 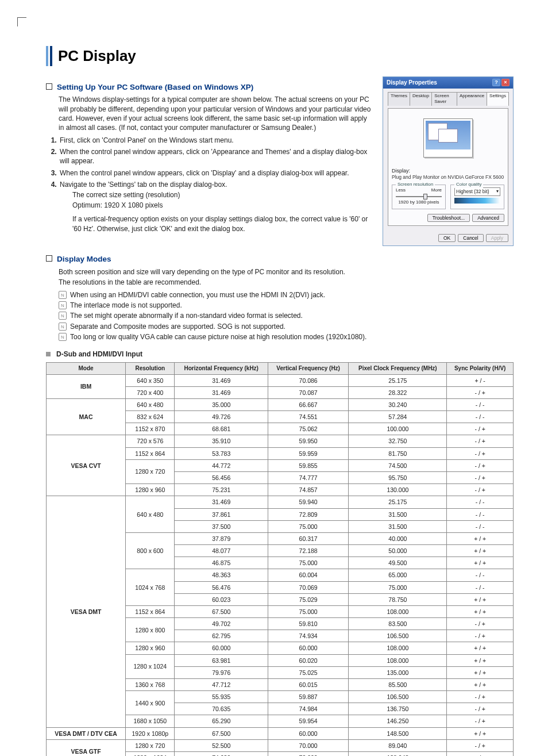 What do you see at coordinates (308, 721) in the screenshot?
I see `data-cell: 59.954` at bounding box center [308, 721].